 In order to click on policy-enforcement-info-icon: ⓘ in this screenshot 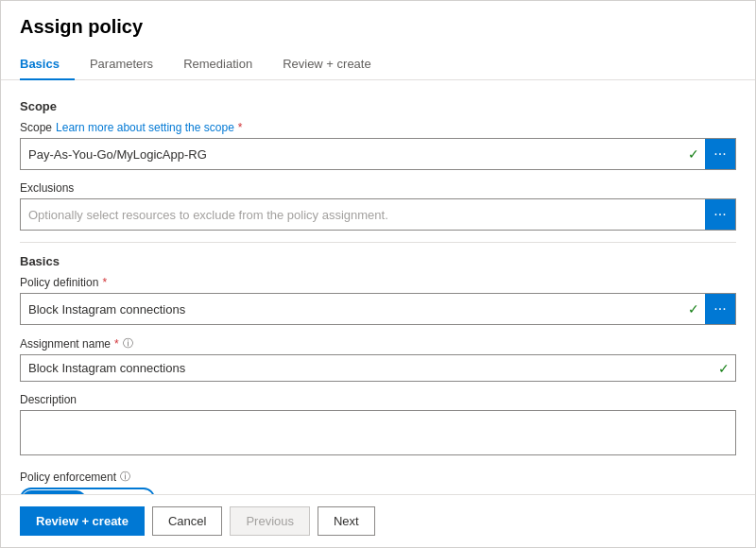, I will do `click(125, 476)`.